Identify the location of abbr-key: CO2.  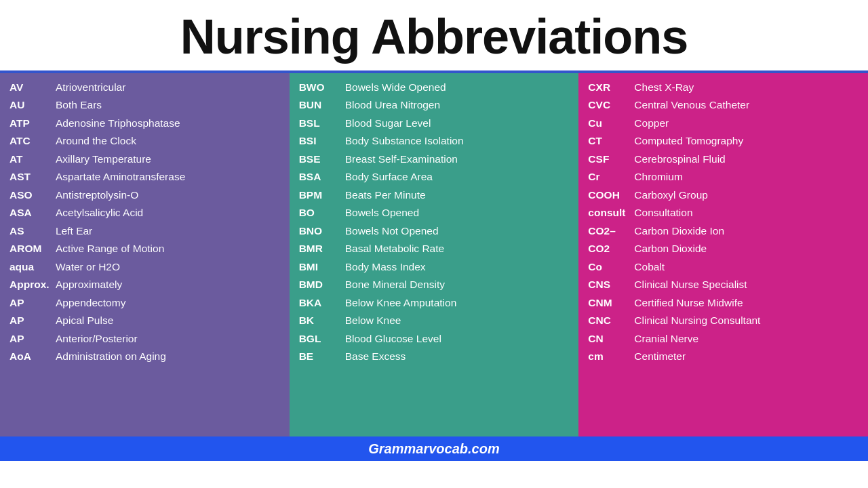
(611, 249).